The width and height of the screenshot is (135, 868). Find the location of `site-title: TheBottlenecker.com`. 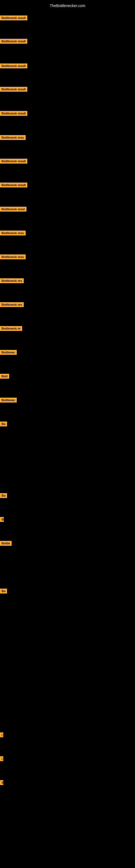

site-title: TheBottlenecker.com is located at coordinates (68, 6).